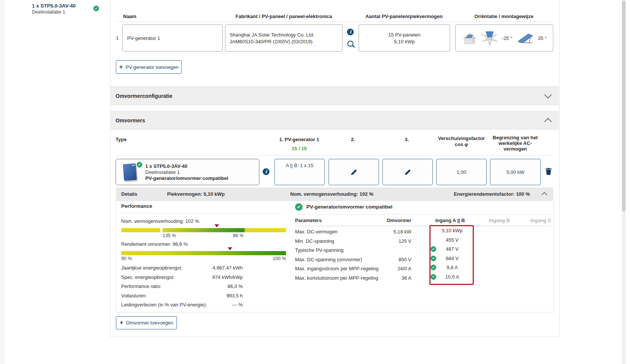 The image size is (630, 364). Describe the element at coordinates (350, 44) in the screenshot. I see `search-icon` at that location.